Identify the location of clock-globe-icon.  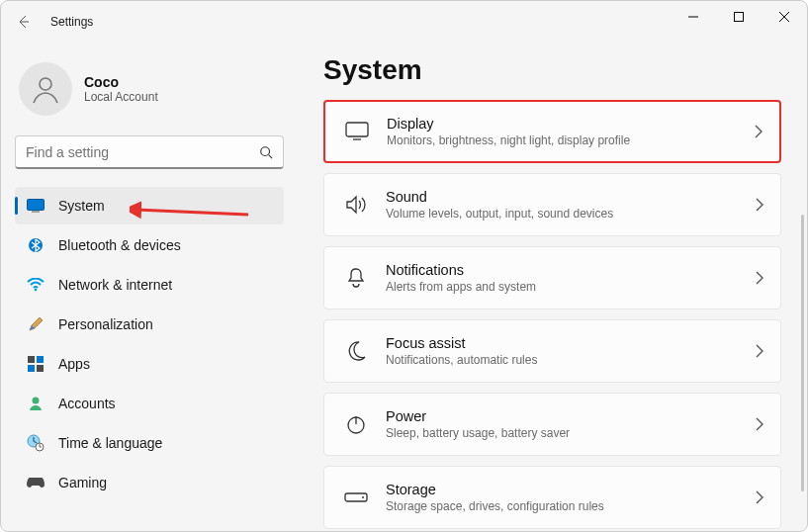
(36, 443).